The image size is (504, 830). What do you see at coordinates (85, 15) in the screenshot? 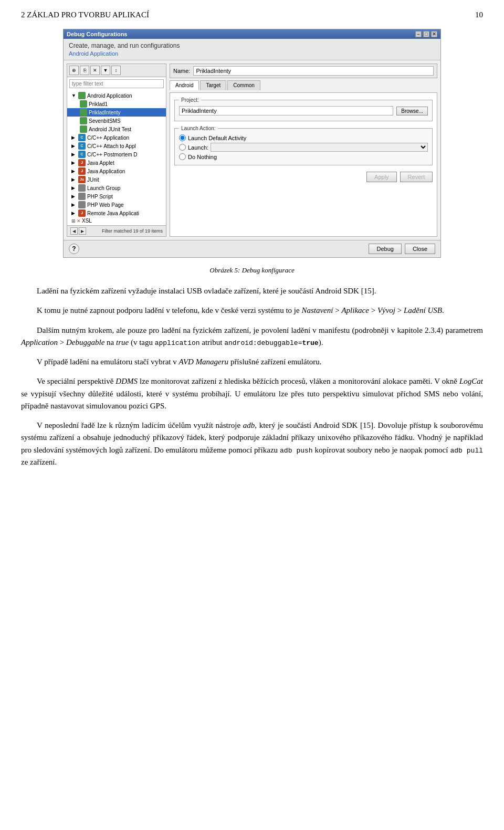
I see `chapter-title: 2 ZÁKLAD PRO TVORBU APLIKACÍ` at bounding box center [85, 15].